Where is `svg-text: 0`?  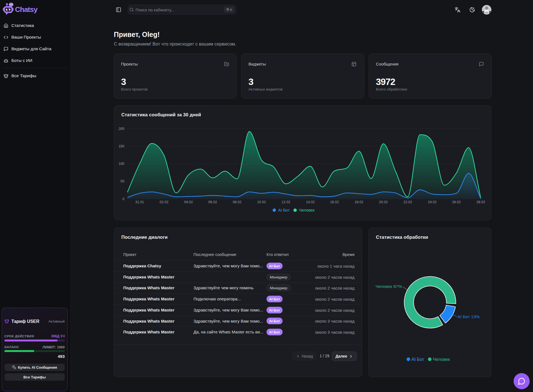
svg-text: 0 is located at coordinates (123, 199).